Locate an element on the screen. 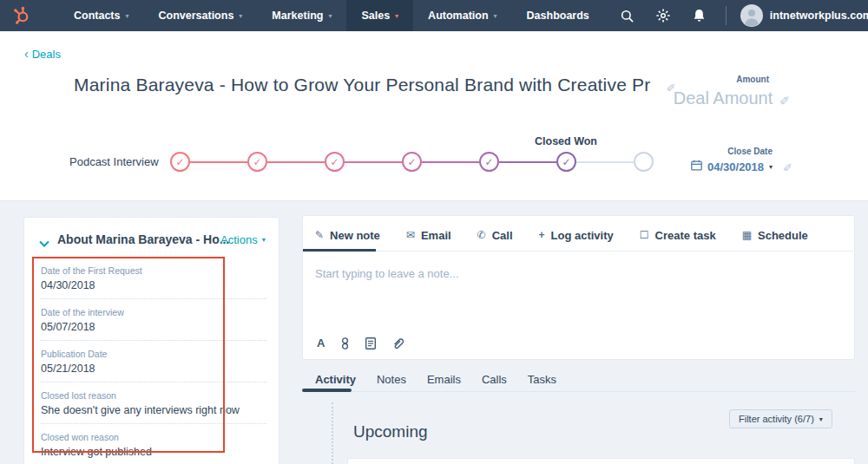 This screenshot has height=464, width=868. activity-tab: Notes is located at coordinates (391, 380).